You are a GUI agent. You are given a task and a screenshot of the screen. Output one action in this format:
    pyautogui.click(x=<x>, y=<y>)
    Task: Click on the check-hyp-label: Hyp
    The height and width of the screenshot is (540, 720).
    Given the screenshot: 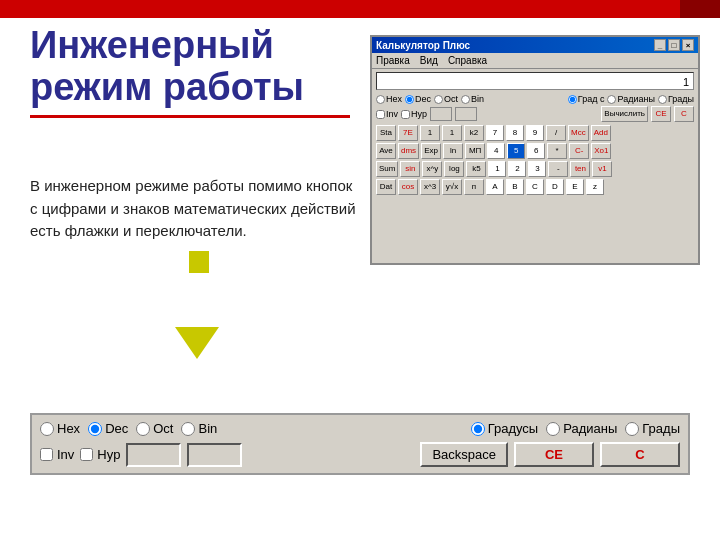 What is the action you would take?
    pyautogui.click(x=108, y=454)
    